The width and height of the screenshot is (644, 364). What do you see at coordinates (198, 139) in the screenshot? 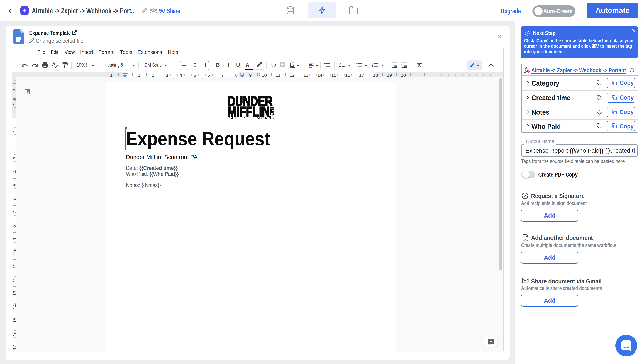
I see `svg-text: Expense Request` at bounding box center [198, 139].